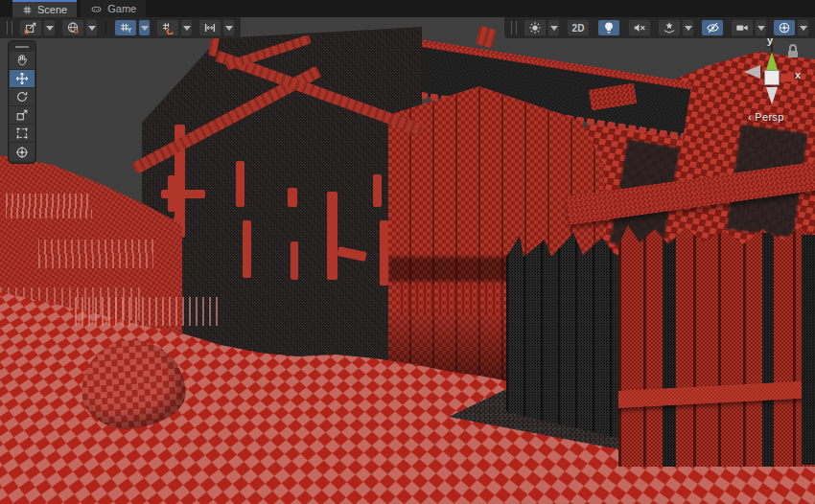 Image resolution: width=815 pixels, height=504 pixels. Describe the element at coordinates (787, 78) in the screenshot. I see `gizmo-x-axis-bar` at that location.